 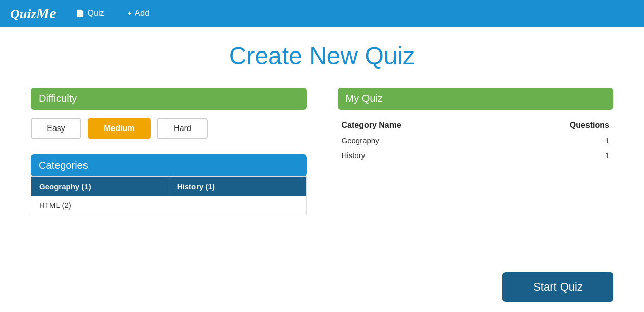 I want to click on my-quiz-table: Category Name Questions Geography 1 Hist…, so click(x=475, y=140).